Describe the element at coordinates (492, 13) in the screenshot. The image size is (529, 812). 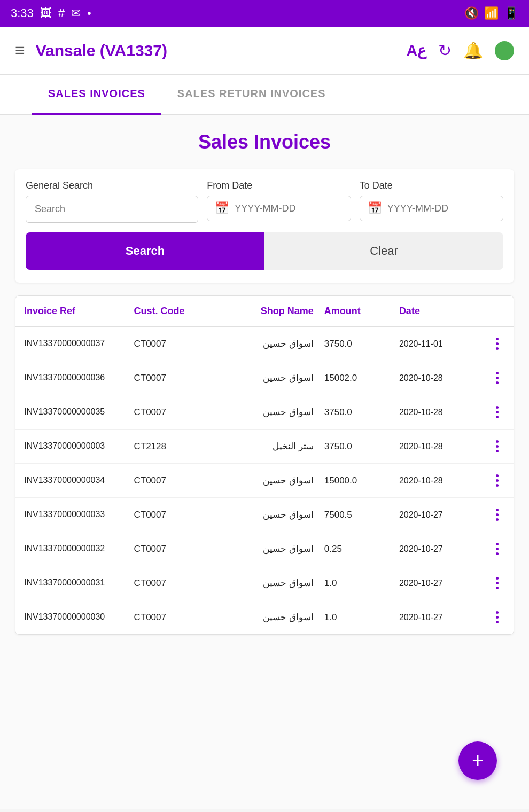
I see `wifi-icon: 📶` at that location.